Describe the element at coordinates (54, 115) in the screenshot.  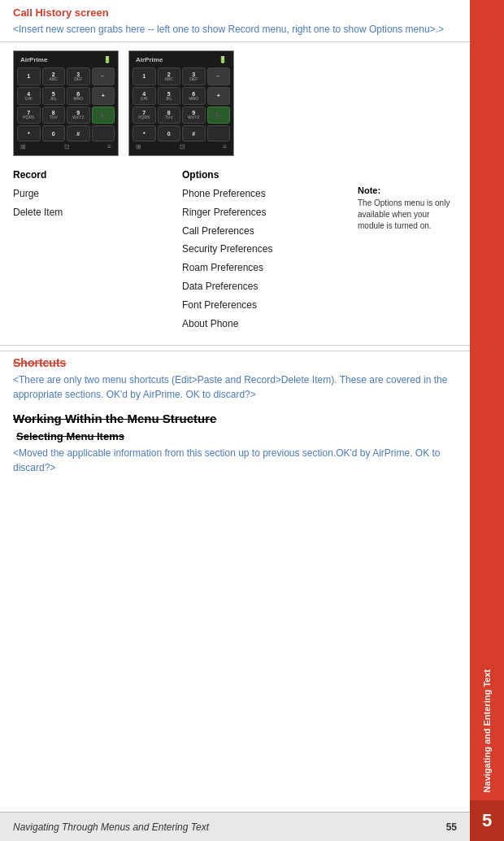
I see `key-8: 8TUV` at that location.